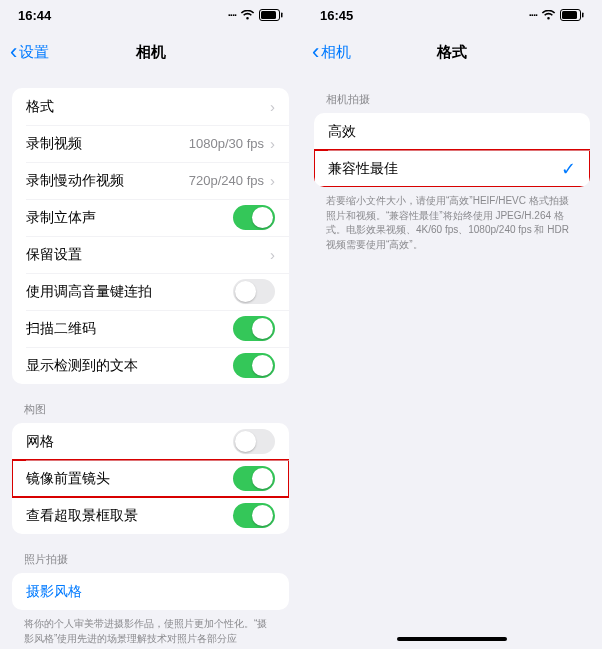  I want to click on back-button: ‹ 相机, so click(332, 52).